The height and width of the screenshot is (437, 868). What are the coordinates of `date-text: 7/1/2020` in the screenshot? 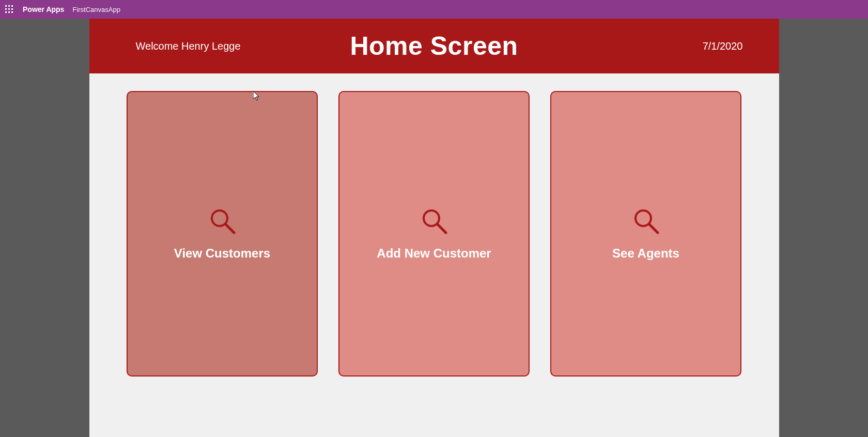 It's located at (723, 47).